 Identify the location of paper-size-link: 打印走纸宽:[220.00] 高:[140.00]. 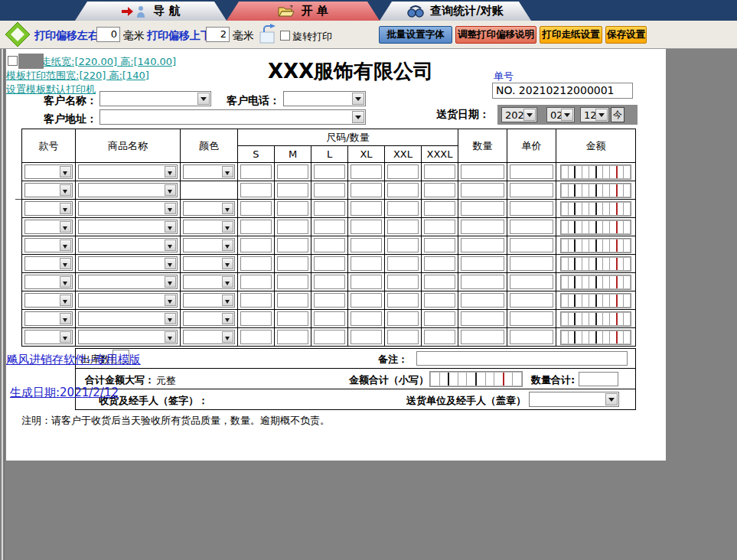
(99, 62).